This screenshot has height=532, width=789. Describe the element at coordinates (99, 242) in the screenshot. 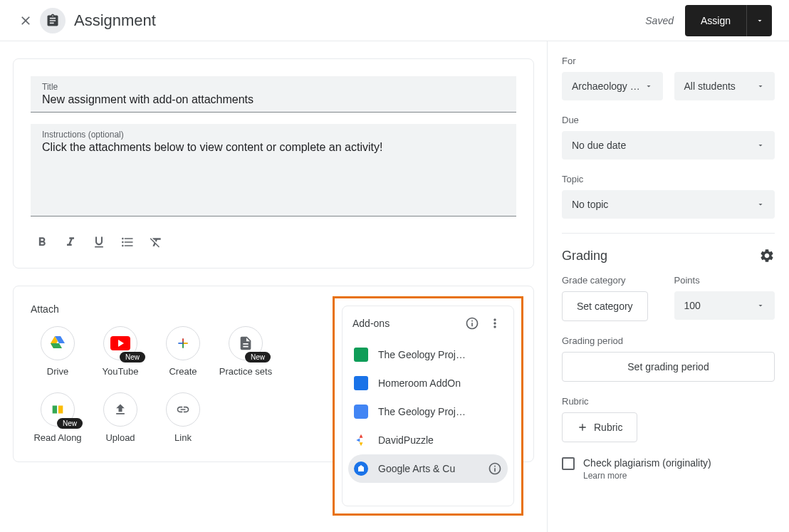

I see `underline-button` at that location.